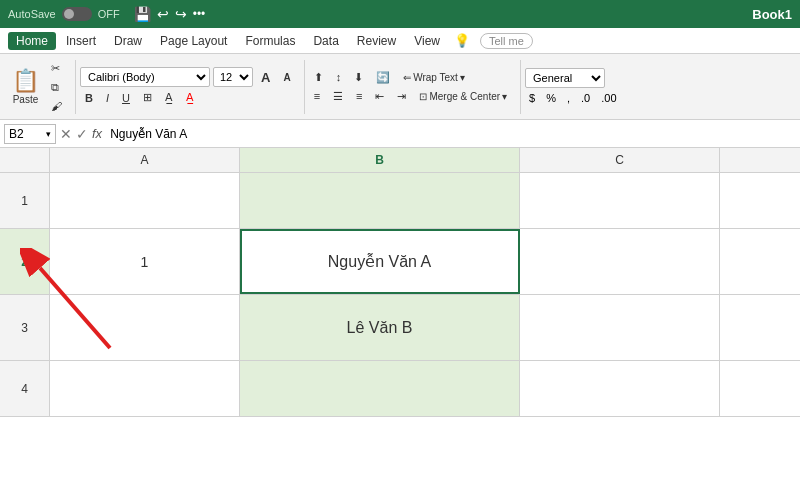  I want to click on font-color-button: A̲, so click(190, 98).